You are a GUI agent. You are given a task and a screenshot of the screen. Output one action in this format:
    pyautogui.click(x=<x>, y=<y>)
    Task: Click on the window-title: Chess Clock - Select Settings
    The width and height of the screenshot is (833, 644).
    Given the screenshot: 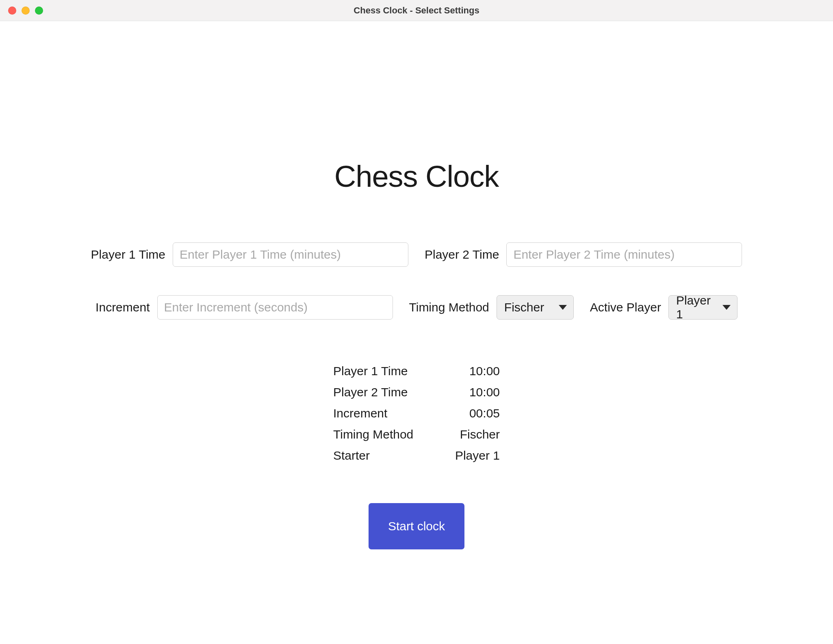 What is the action you would take?
    pyautogui.click(x=416, y=11)
    